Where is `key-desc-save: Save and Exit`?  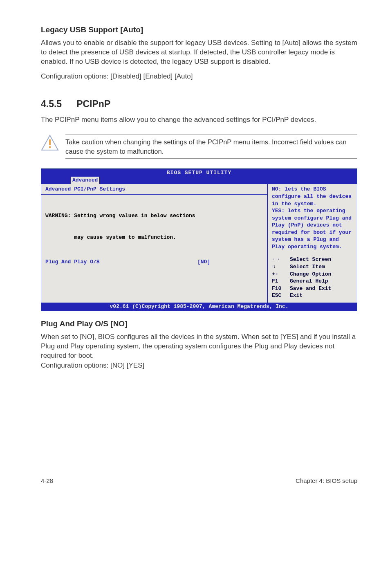 key-desc-save: Save and Exit is located at coordinates (311, 289).